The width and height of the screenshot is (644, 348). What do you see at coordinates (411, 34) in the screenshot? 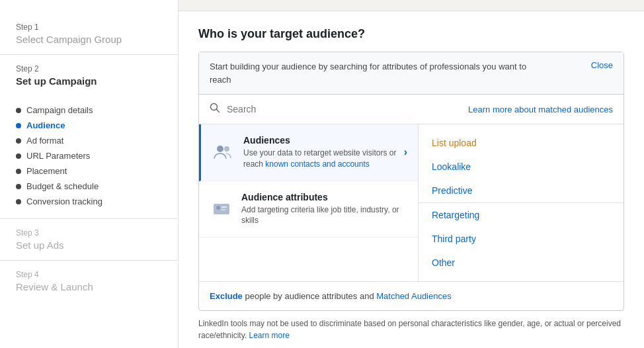
I see `section-title: Who is your target audience?` at bounding box center [411, 34].